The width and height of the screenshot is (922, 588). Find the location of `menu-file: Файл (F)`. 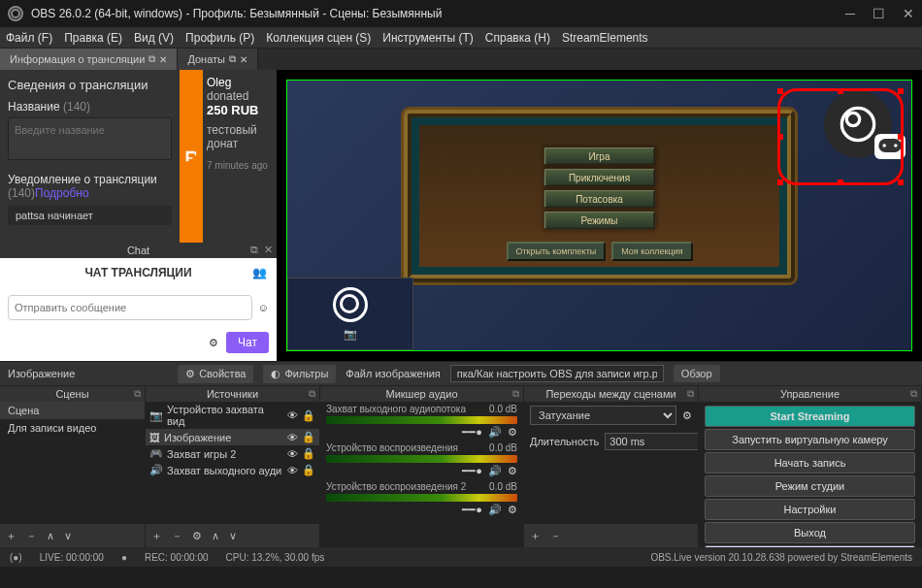

menu-file: Файл (F) is located at coordinates (29, 38).